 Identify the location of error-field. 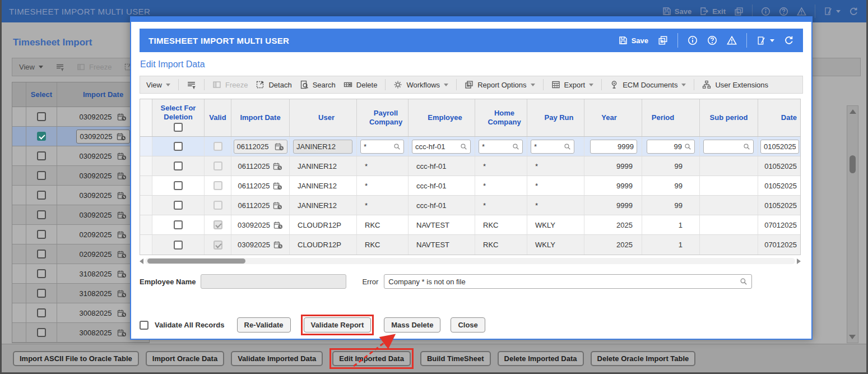
(568, 281).